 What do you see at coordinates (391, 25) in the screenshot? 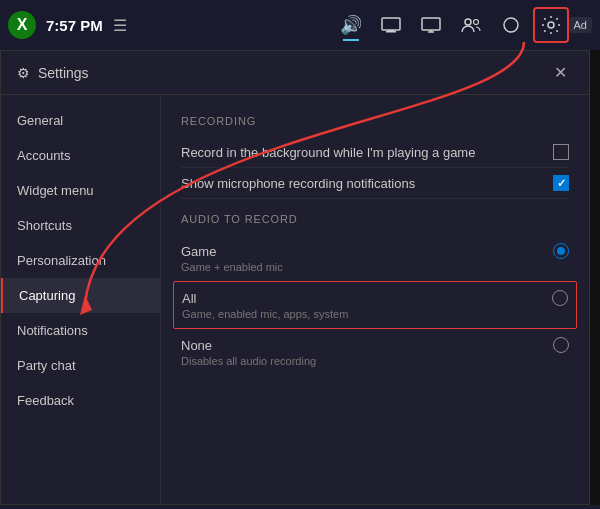
I see `screen-capture-button` at bounding box center [391, 25].